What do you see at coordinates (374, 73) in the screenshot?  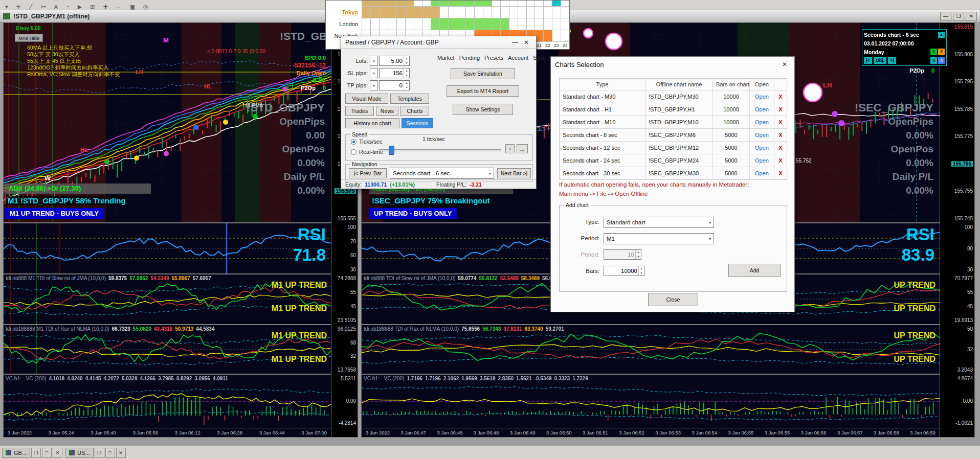 I see `sl-combo: ▾` at bounding box center [374, 73].